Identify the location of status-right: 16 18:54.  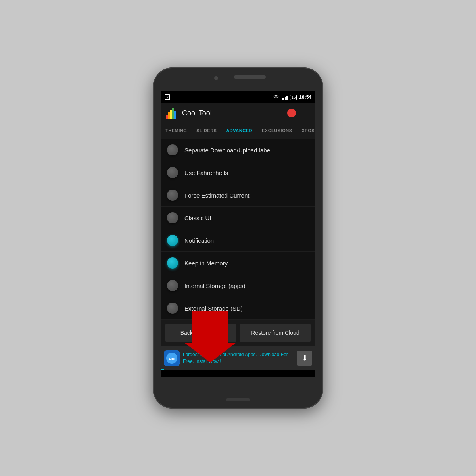
(292, 97).